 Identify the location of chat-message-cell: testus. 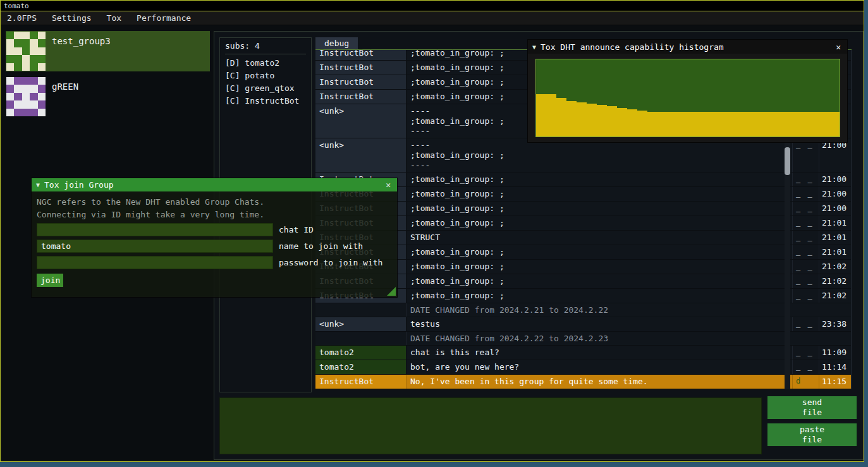
(599, 324).